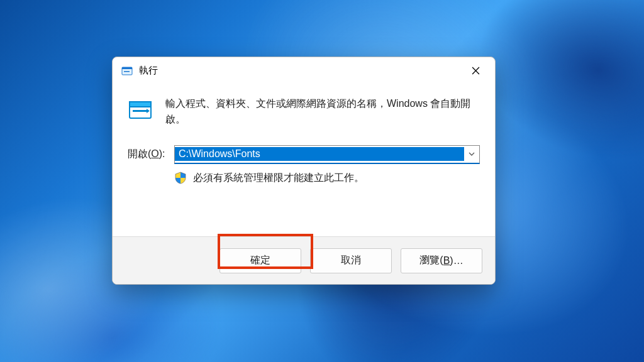 The width and height of the screenshot is (644, 362). What do you see at coordinates (323, 112) in the screenshot?
I see `dialog-description: 輸入程式、資料夾、文件或網際網路資源的名稱，Windows 會自動開啟。` at bounding box center [323, 112].